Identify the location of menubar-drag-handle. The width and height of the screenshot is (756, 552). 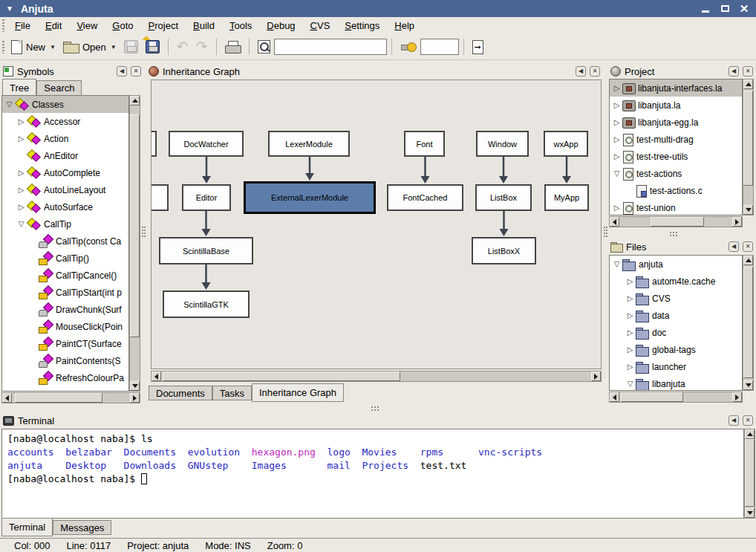
(3, 25).